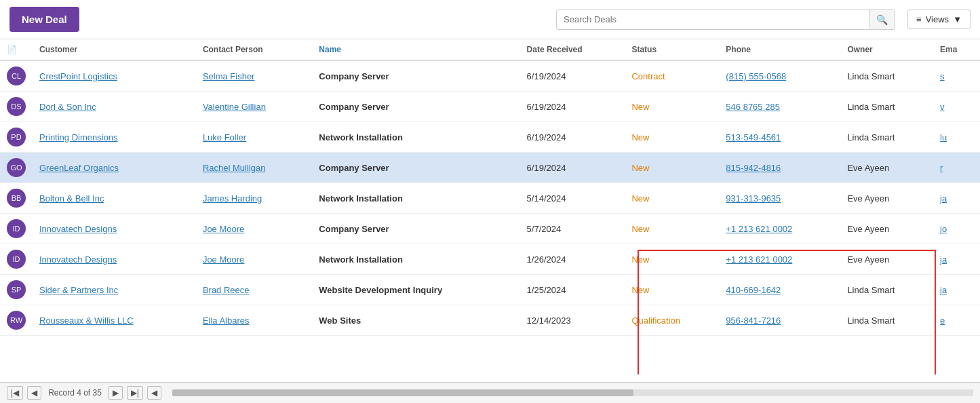  What do you see at coordinates (956, 137) in the screenshot?
I see `email-cell: lu` at bounding box center [956, 137].